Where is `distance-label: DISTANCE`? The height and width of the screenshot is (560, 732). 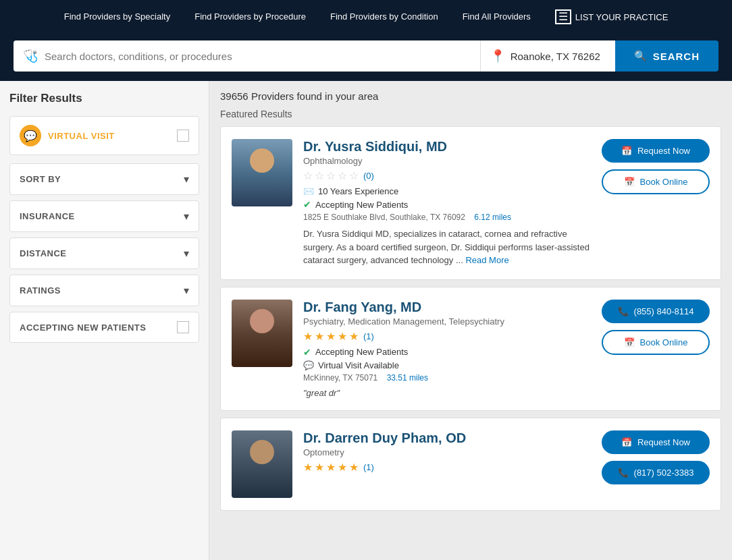 distance-label: DISTANCE is located at coordinates (43, 254).